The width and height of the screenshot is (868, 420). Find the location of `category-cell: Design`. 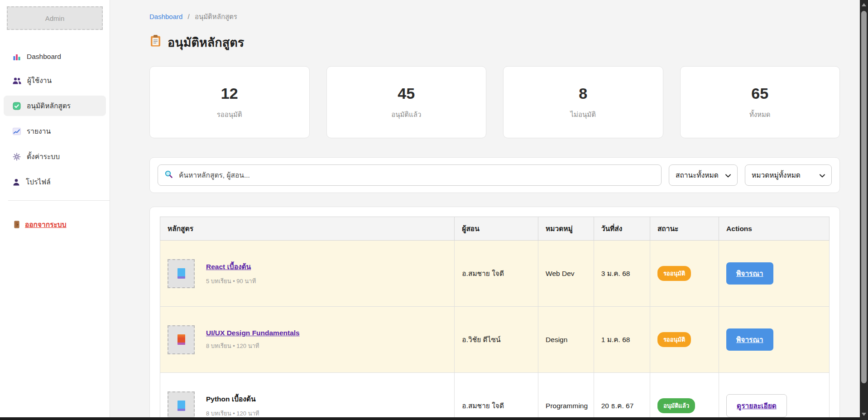

category-cell: Design is located at coordinates (566, 340).